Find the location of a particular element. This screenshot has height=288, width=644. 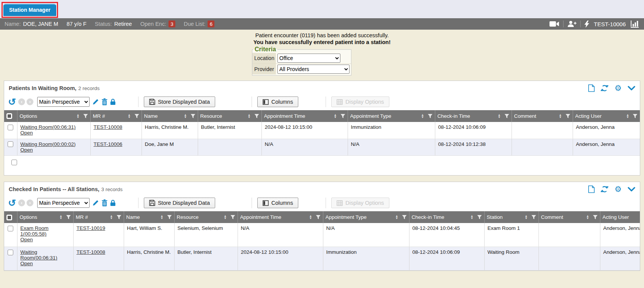

station-timer-link: Waiting Room(00:00:02) is located at coordinates (48, 144).